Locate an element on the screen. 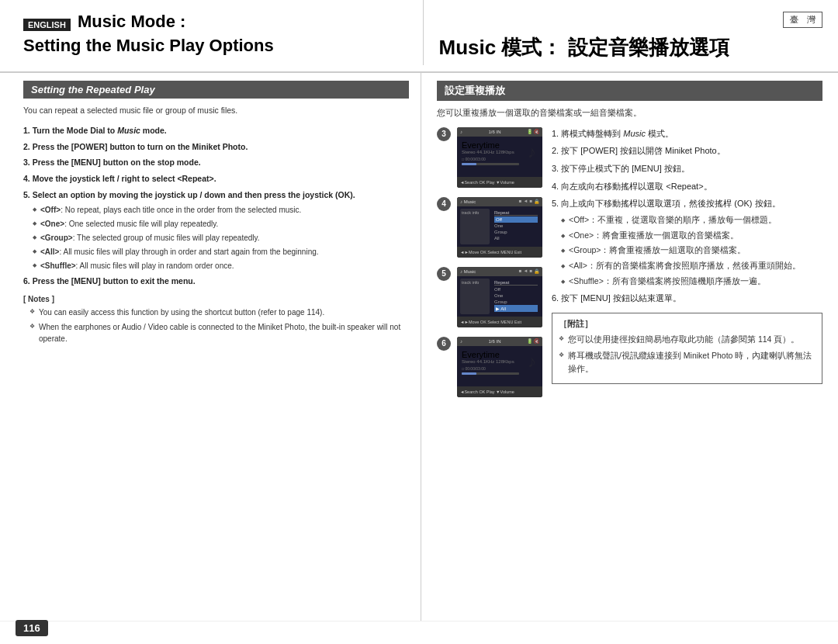  screen3-timebar: □ 00:00/03:00 is located at coordinates (490, 159).